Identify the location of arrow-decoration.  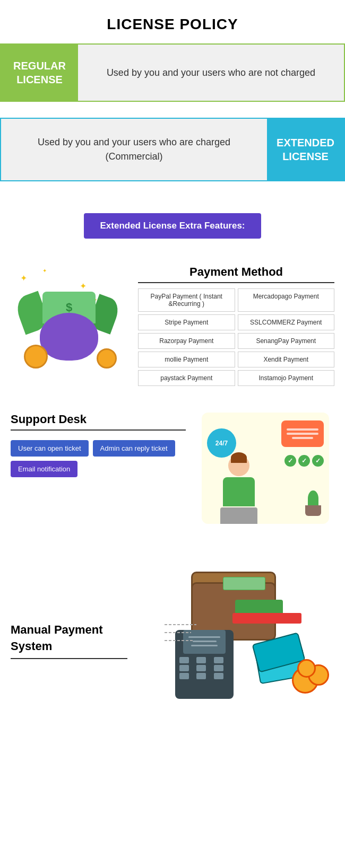
(180, 635).